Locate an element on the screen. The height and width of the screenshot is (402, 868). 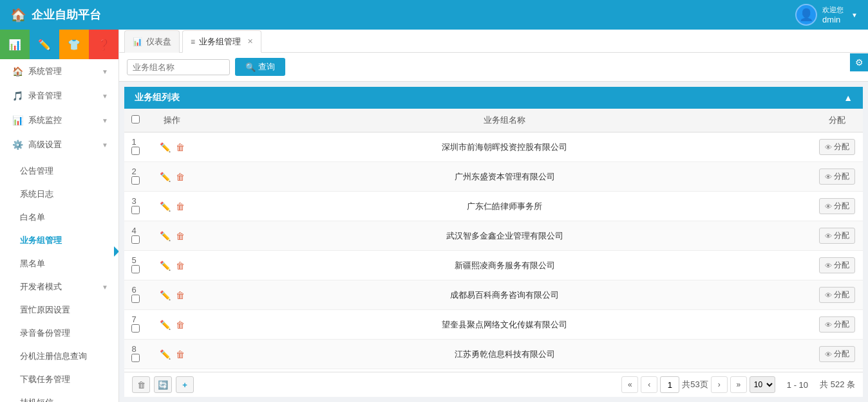
sidebar-item-branch-register-query: 分机注册信息查询 is located at coordinates (59, 356).